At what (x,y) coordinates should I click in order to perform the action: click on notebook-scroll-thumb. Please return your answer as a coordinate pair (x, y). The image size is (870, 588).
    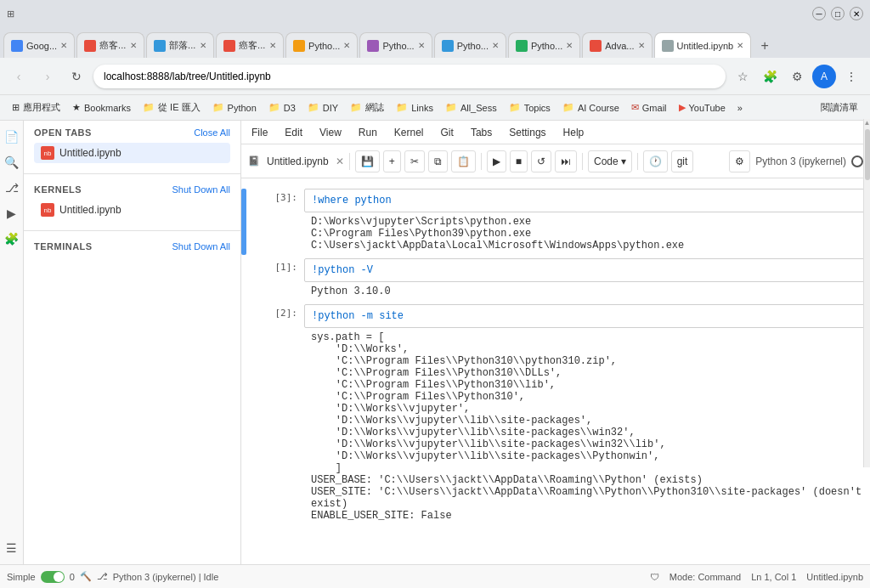
    Looking at the image, I should click on (867, 155).